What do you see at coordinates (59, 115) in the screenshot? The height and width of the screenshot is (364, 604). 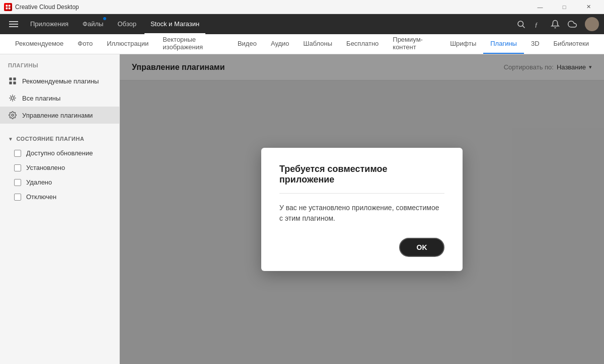 I see `sidebar-item-manage-plugins: Управление плагинами` at bounding box center [59, 115].